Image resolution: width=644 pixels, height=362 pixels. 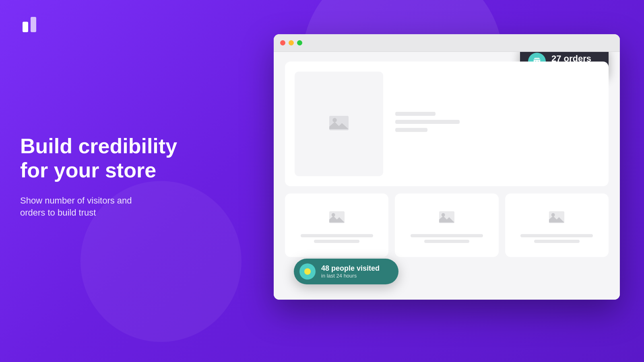 What do you see at coordinates (557, 236) in the screenshot?
I see `skeleton-bar-3a` at bounding box center [557, 236].